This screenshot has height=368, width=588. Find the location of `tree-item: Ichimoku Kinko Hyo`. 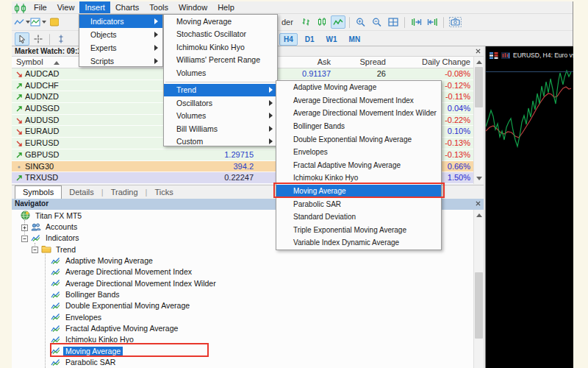

tree-item: Ichimoku Kinko Hyo is located at coordinates (243, 340).